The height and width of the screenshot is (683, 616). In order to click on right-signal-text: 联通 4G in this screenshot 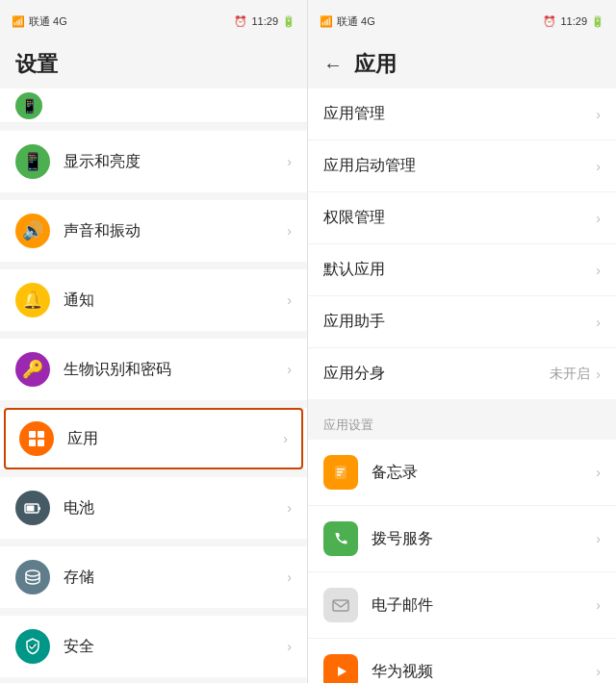, I will do `click(356, 21)`.